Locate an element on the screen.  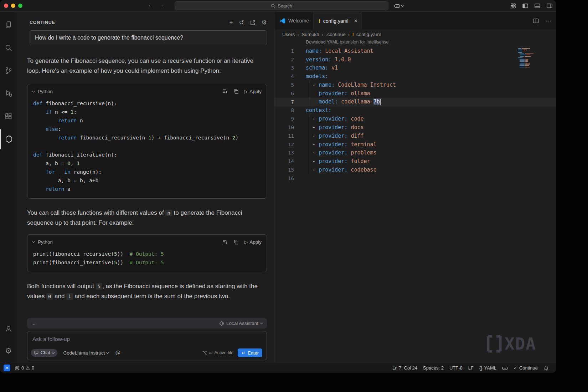
minimap is located at coordinates (528, 58).